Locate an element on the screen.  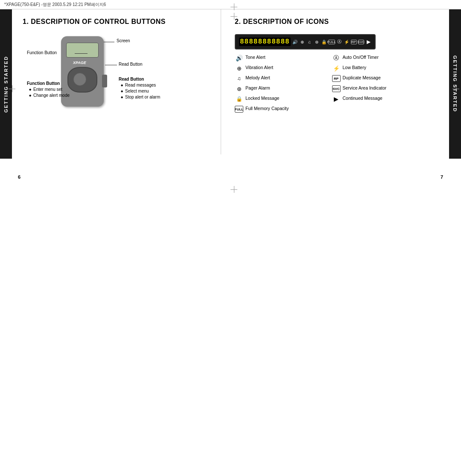
vibration-alert-label: Vibration Alert is located at coordinates (260, 68).